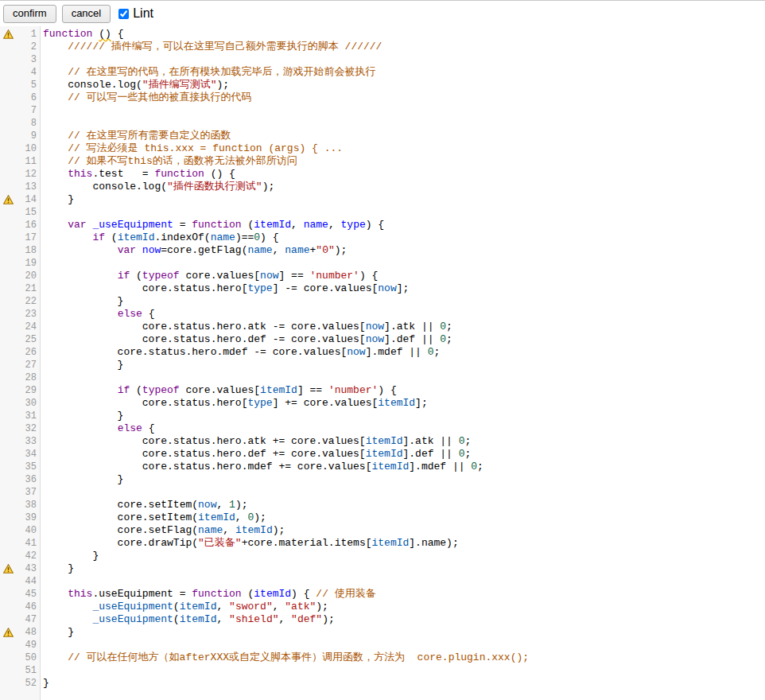 The width and height of the screenshot is (765, 700). I want to click on code-line: if (itemId.indexOf(name)==0) {, so click(159, 238).